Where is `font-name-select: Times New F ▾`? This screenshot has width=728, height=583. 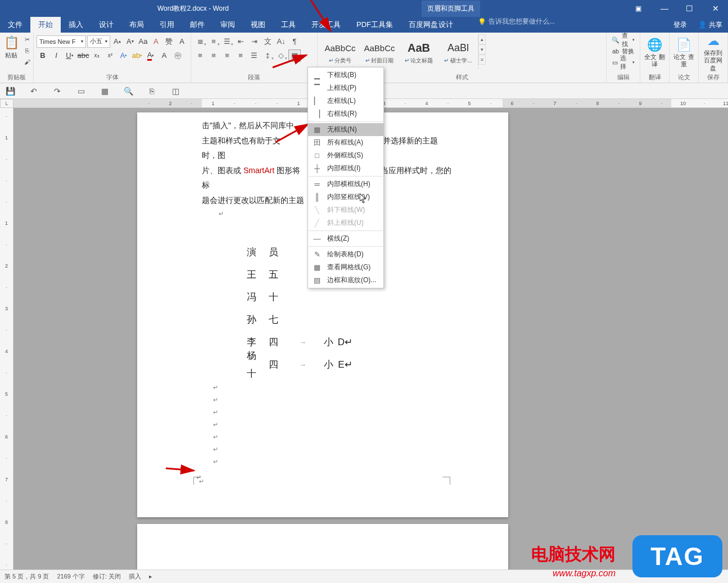 font-name-select: Times New F ▾ is located at coordinates (61, 42).